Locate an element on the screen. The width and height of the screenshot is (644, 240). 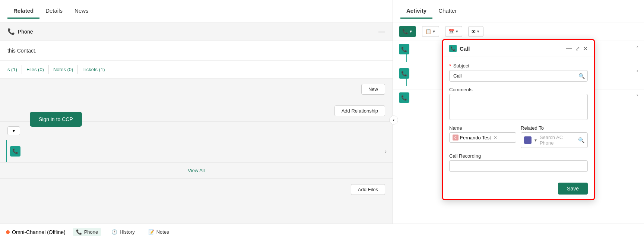
left-tab-bar: Related Details News is located at coordinates (196, 11).